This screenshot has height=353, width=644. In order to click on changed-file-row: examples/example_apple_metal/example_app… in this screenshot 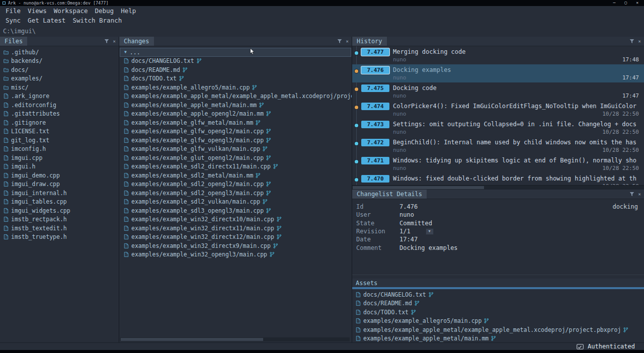, I will do `click(235, 97)`.